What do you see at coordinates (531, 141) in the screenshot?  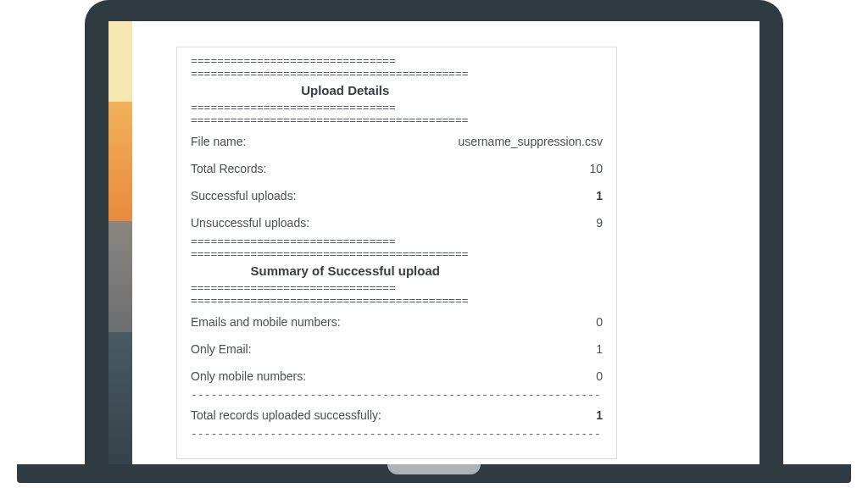 I see `value: username_suppression.csv` at bounding box center [531, 141].